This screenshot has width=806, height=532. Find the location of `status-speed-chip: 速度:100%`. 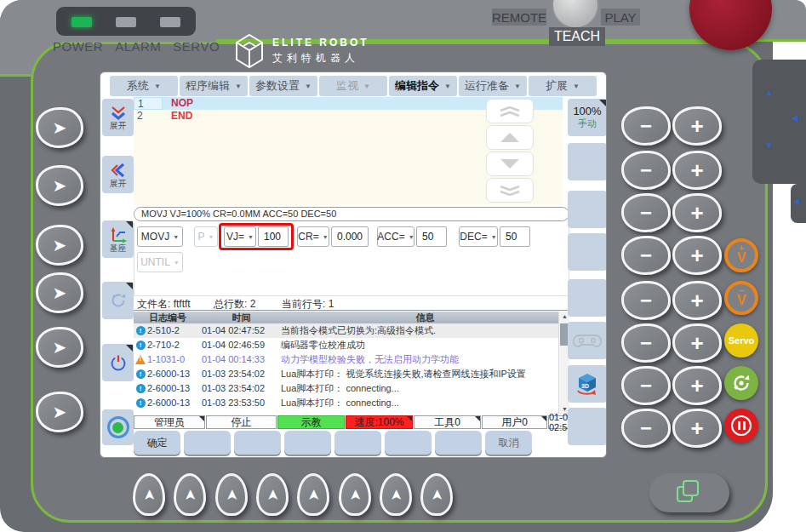

status-speed-chip: 速度:100% is located at coordinates (380, 422).